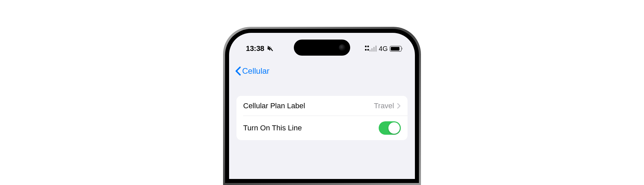 This screenshot has width=644, height=185. I want to click on turn-on-line-toggle, so click(390, 128).